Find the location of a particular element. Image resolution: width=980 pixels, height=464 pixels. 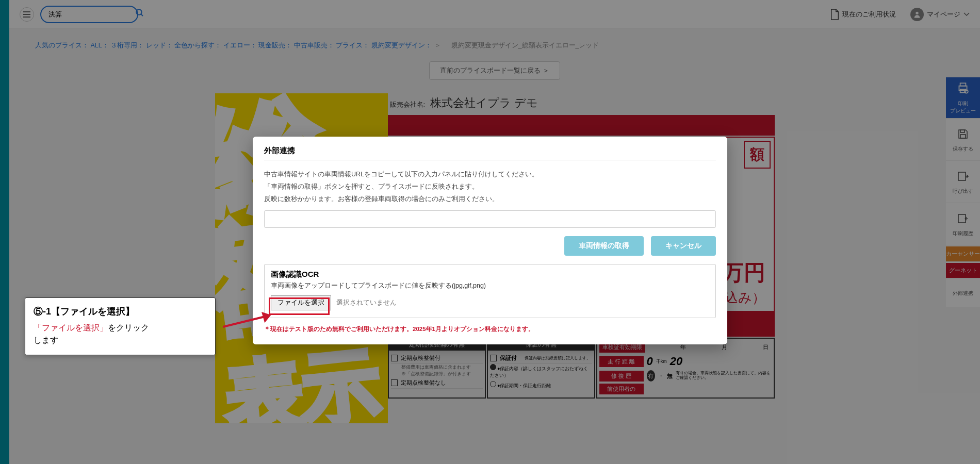

cancel-button: キャンセル is located at coordinates (683, 246).